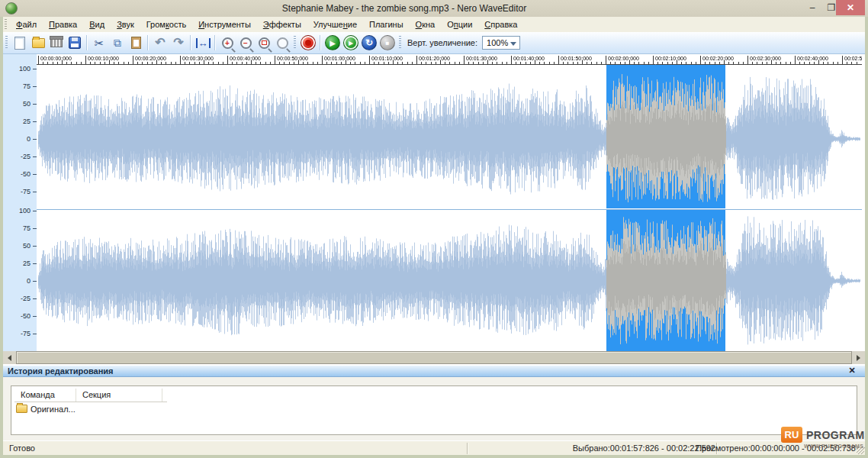 The width and height of the screenshot is (868, 458). What do you see at coordinates (227, 43) in the screenshot?
I see `zoom-in-button: +` at bounding box center [227, 43].